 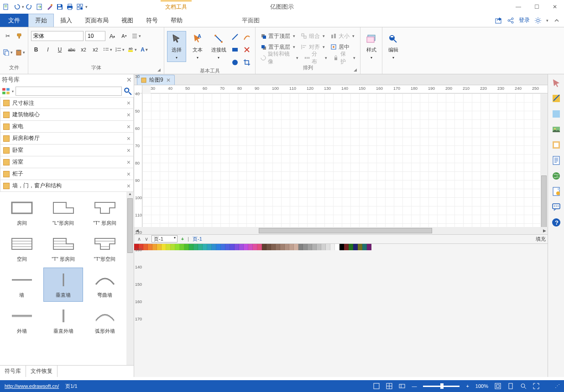 What do you see at coordinates (128, 91) in the screenshot?
I see `search-icon` at bounding box center [128, 91].